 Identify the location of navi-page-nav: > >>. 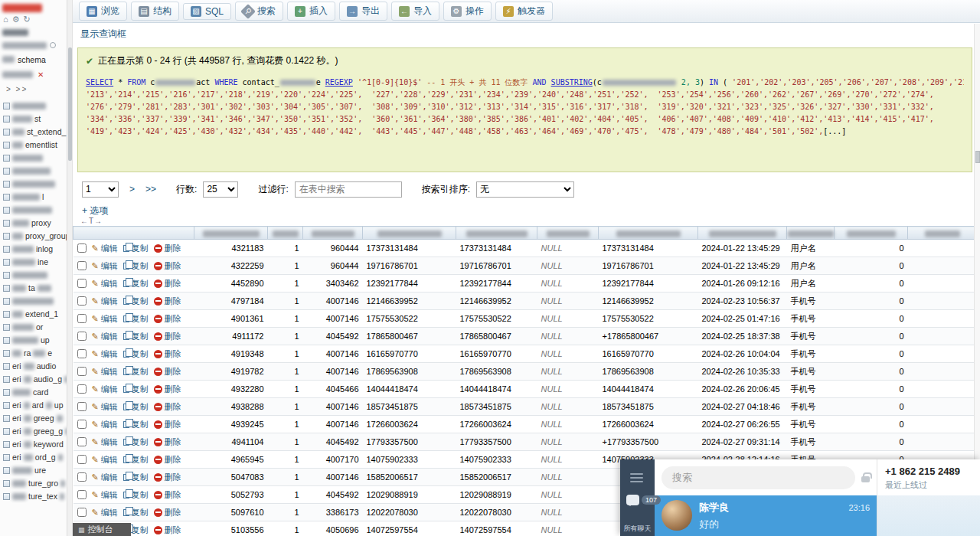
(34, 89).